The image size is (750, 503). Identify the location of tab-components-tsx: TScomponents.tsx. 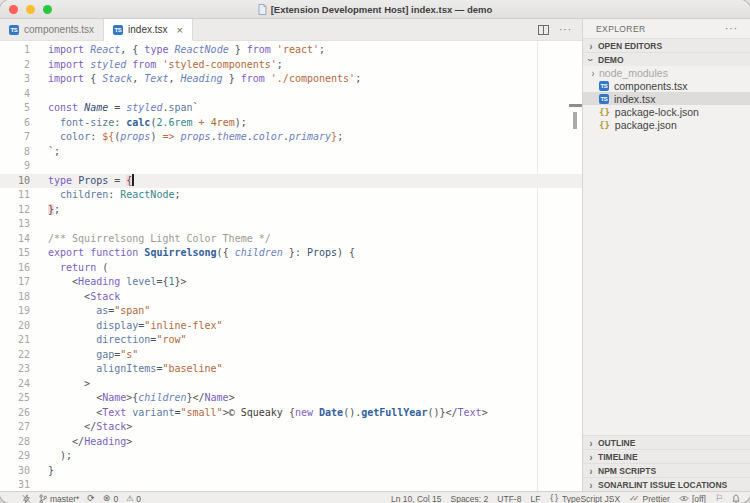
(52, 30).